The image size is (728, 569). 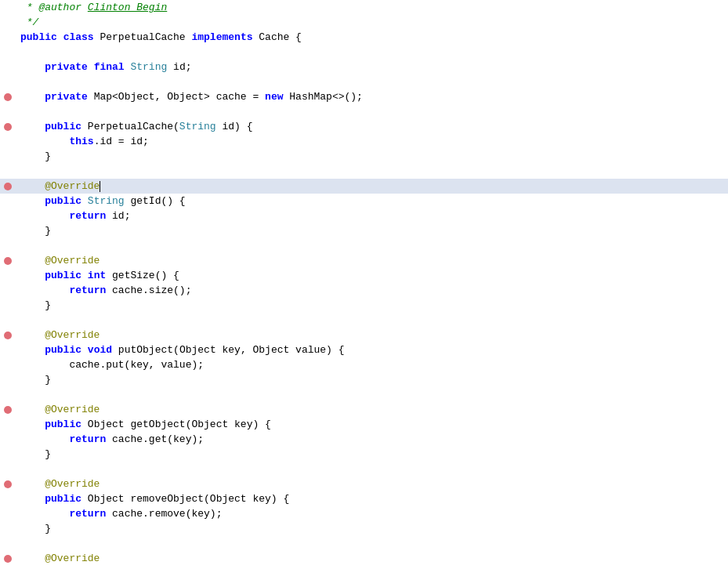 I want to click on code-line: public String getId() {, so click(x=364, y=201).